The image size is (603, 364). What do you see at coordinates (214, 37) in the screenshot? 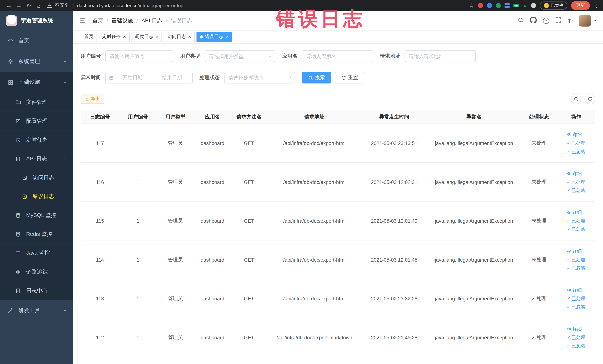
I see `tab-错误日志: 错误日志×` at bounding box center [214, 37].